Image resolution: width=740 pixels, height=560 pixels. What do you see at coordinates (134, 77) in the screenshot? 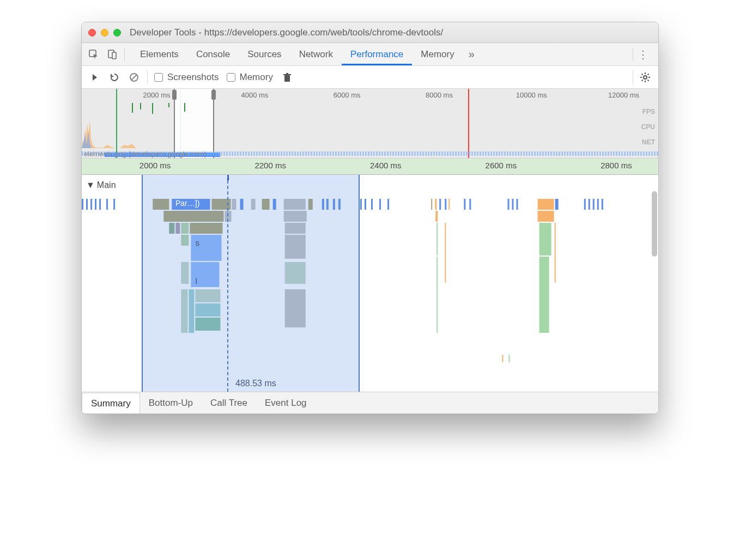
I see `clear-icon` at bounding box center [134, 77].